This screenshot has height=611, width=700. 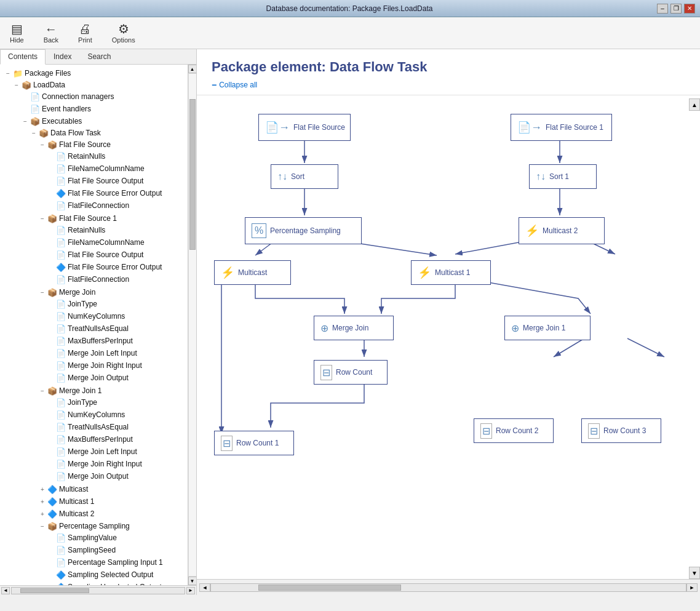 What do you see at coordinates (25, 122) in the screenshot?
I see `expand-executables: −` at bounding box center [25, 122].